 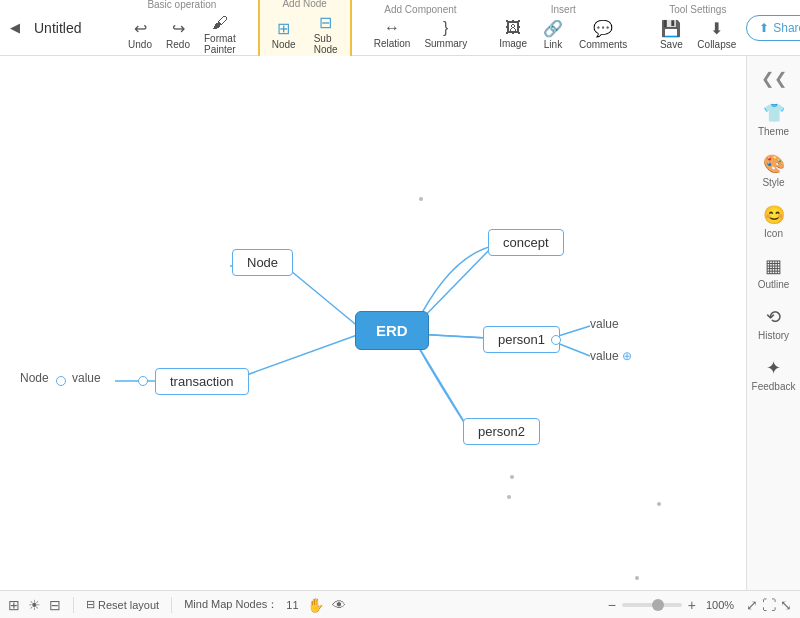 I want to click on style-label: Style, so click(x=773, y=182).